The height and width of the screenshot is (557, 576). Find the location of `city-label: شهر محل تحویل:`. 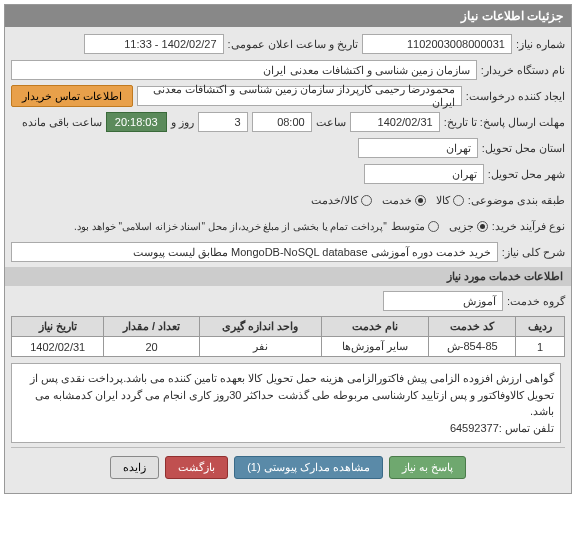

city-label: شهر محل تحویل: is located at coordinates (526, 174).